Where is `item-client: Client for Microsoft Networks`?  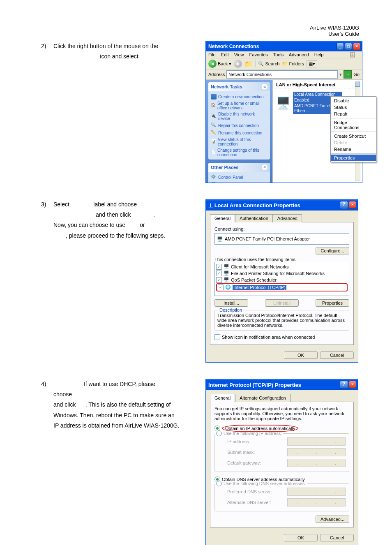
item-client: Client for Microsoft Networks is located at coordinates (260, 267).